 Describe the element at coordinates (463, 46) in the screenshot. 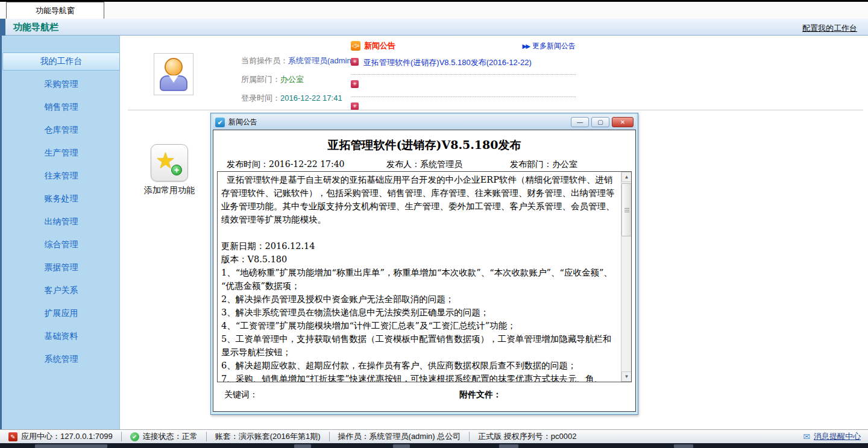

I see `news-header: ◁» 新闻公告 ▶▶ 更多新闻公告` at that location.